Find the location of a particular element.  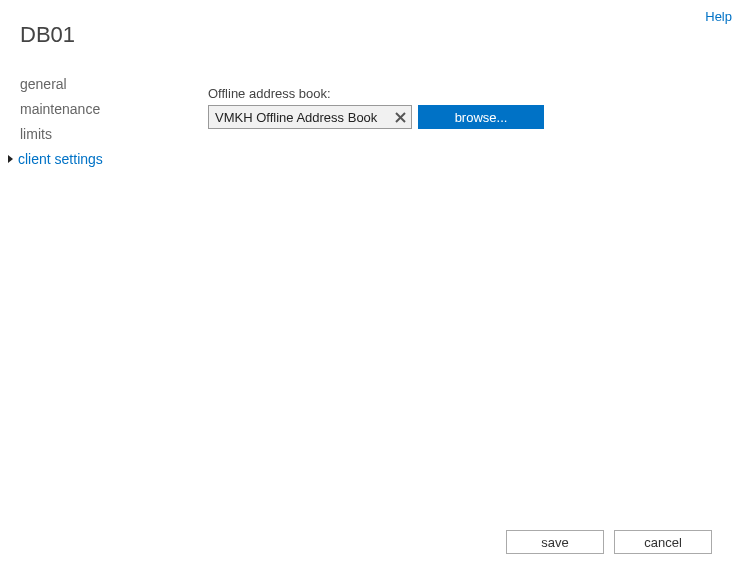

content-panel: Offline address book: browse... is located at coordinates (458, 108).